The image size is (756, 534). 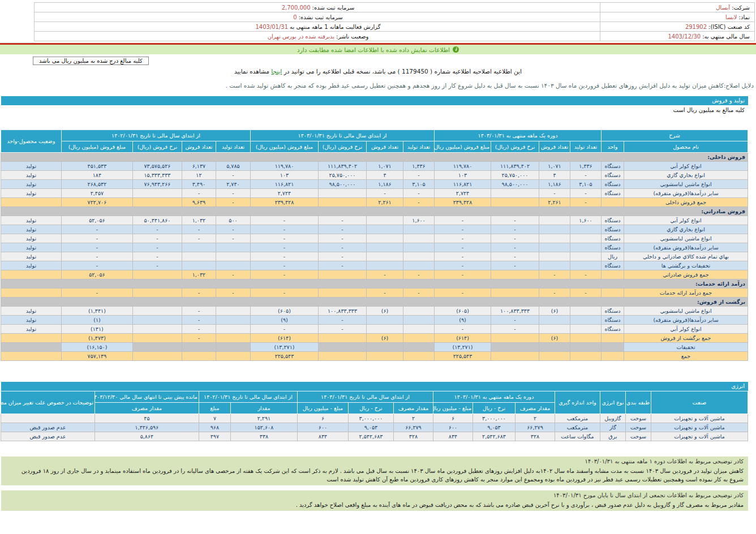 I want to click on table-cell: ۶۰۰, so click(x=323, y=428).